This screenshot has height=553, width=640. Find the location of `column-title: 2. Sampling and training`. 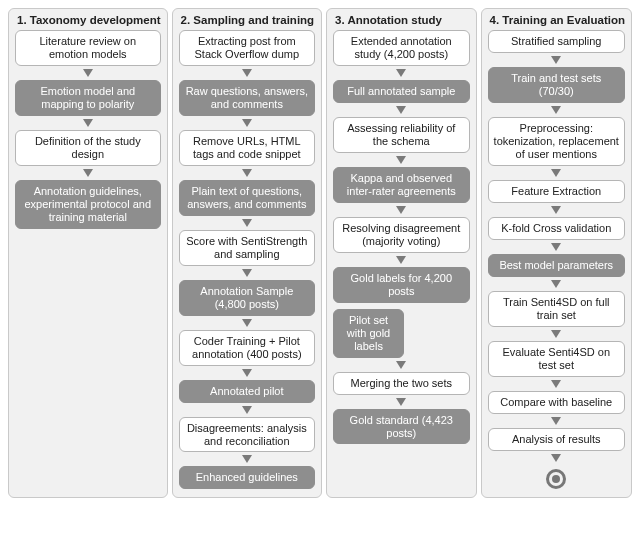

column-title: 2. Sampling and training is located at coordinates (248, 20).